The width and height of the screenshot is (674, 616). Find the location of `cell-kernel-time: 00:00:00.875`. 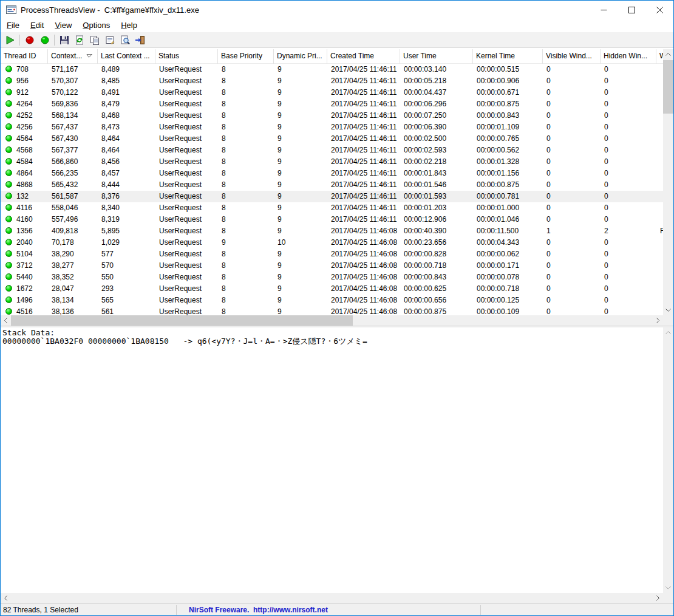

cell-kernel-time: 00:00:00.875 is located at coordinates (508, 104).